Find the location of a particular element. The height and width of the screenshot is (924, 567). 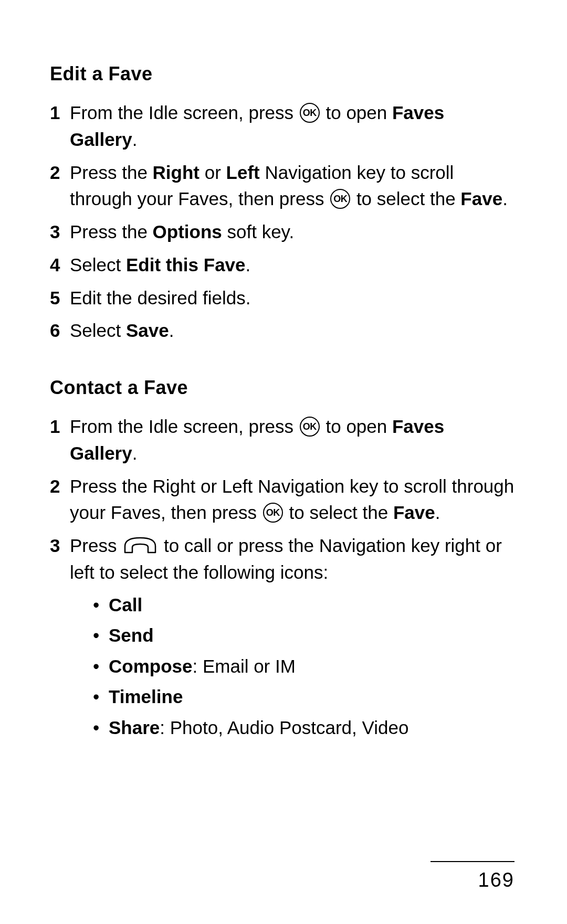

step-3: Press the Options soft key. is located at coordinates (282, 232).